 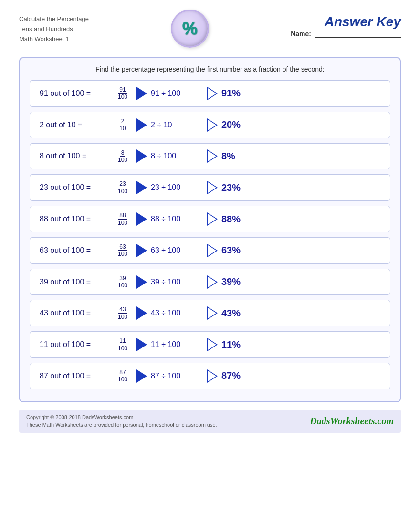 What do you see at coordinates (210, 376) in the screenshot?
I see `problem-row: 87 out of 100 = 87 100 87 ÷ 100 87%` at bounding box center [210, 376].